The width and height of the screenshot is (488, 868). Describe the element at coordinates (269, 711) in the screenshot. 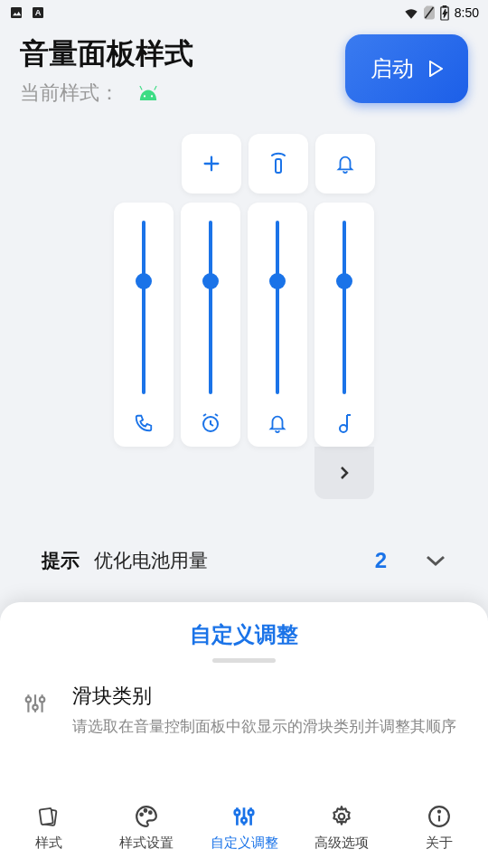

I see `setting-text: 滑块类别 请选取在音量控制面板中欲显示的滑块类别并调整其顺序` at that location.